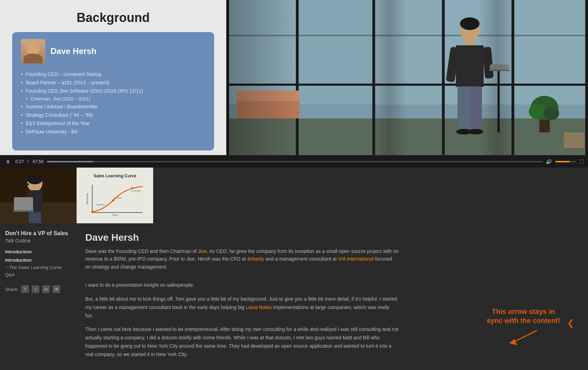 The image size is (588, 370). What do you see at coordinates (113, 103) in the screenshot?
I see `slide-card-bullets: Founding CEO – Unnamed Startup Board Par…` at bounding box center [113, 103].